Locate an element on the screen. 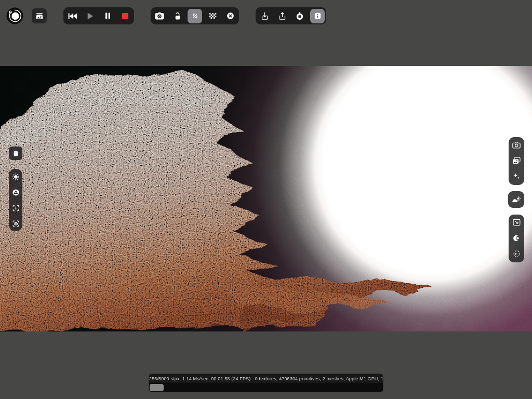 The width and height of the screenshot is (532, 399). sun-cloud-icon is located at coordinates (516, 200).